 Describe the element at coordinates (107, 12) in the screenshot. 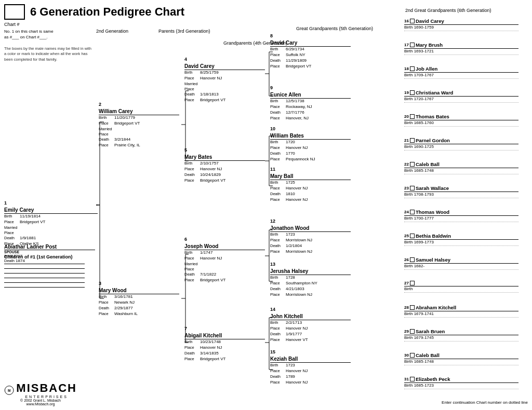

I see `chart-title: 6 Generation Pedigree Chart` at that location.